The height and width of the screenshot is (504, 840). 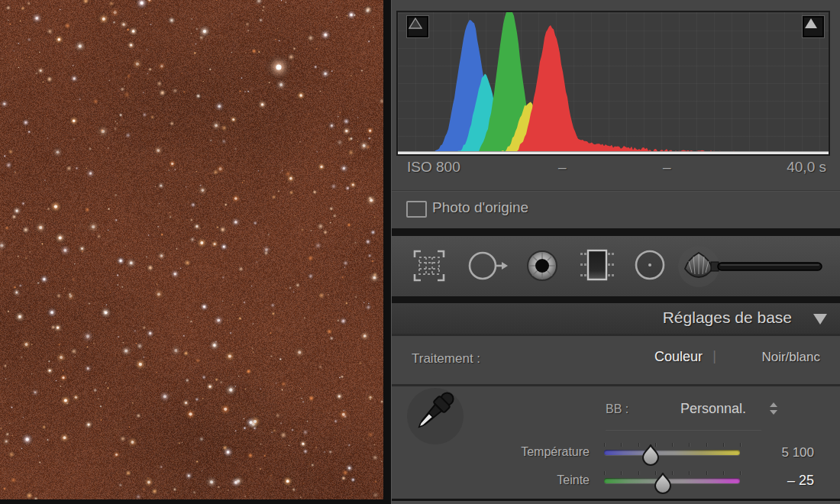 I want to click on focal-length-placeholder: –, so click(x=562, y=167).